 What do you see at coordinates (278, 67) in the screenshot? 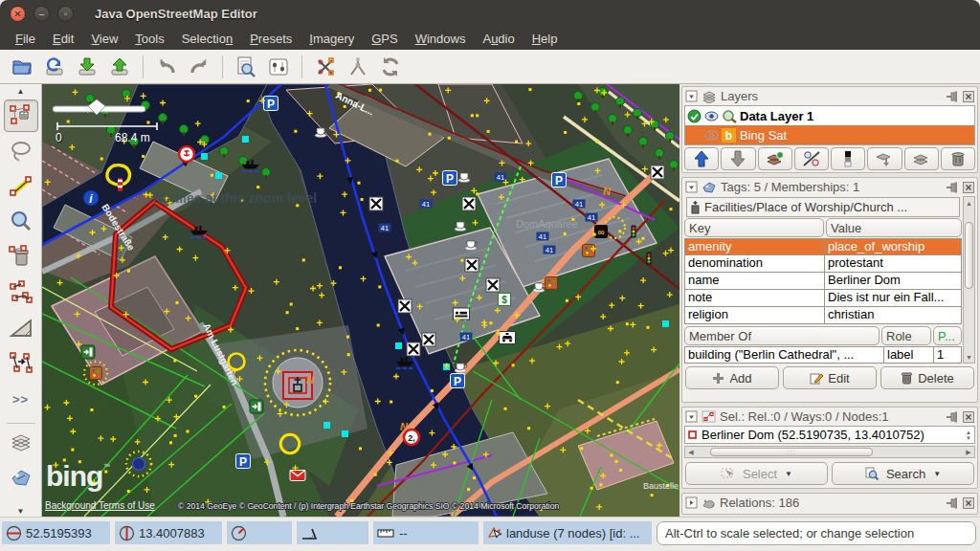
I see `preferences-button` at bounding box center [278, 67].